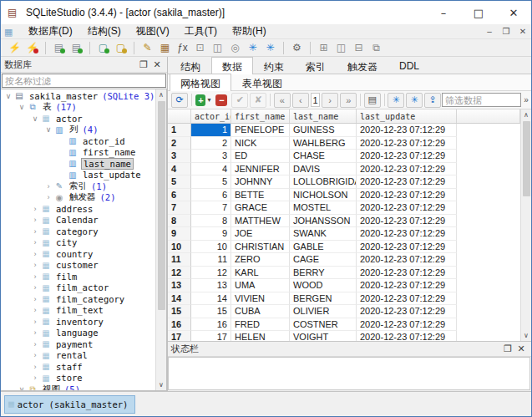 This screenshot has height=417, width=532. Describe the element at coordinates (261, 130) in the screenshot. I see `data-cell: PENELOPE` at that location.